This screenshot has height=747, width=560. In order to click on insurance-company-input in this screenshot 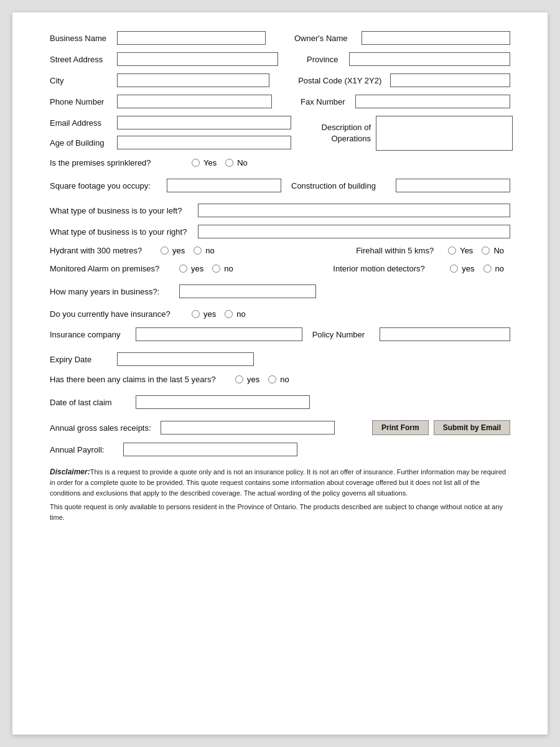, I will do `click(219, 334)`.